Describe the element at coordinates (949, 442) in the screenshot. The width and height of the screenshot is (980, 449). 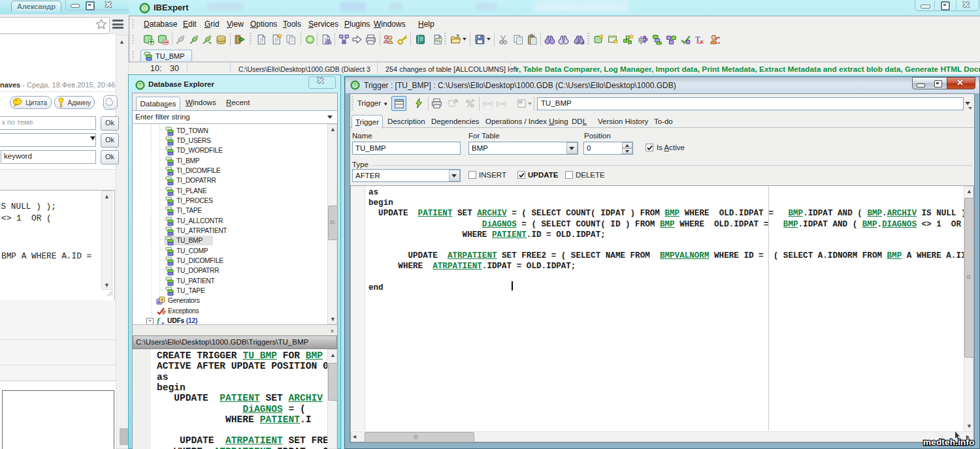
I see `svg-text: medteh.info` at that location.